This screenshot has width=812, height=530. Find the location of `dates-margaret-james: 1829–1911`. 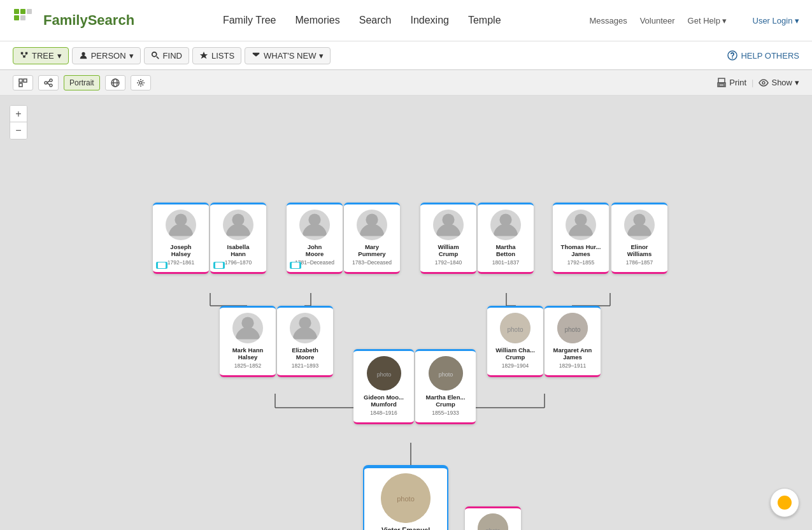

dates-margaret-james: 1829–1911 is located at coordinates (573, 366).